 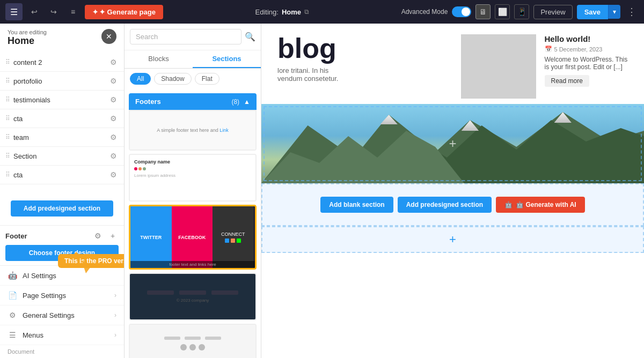 I want to click on panel-tabs: Blocks Sections, so click(x=193, y=59).